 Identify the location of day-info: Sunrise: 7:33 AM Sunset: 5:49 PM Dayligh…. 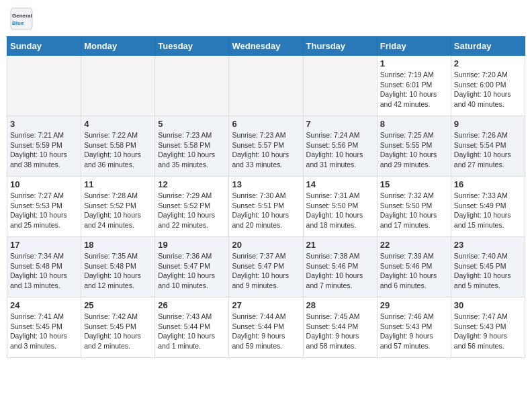
(488, 211).